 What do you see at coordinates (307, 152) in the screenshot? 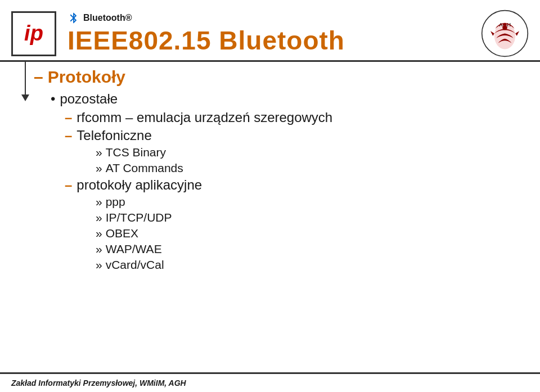
I see `list-item-tcs: TCS Binary` at bounding box center [307, 152].